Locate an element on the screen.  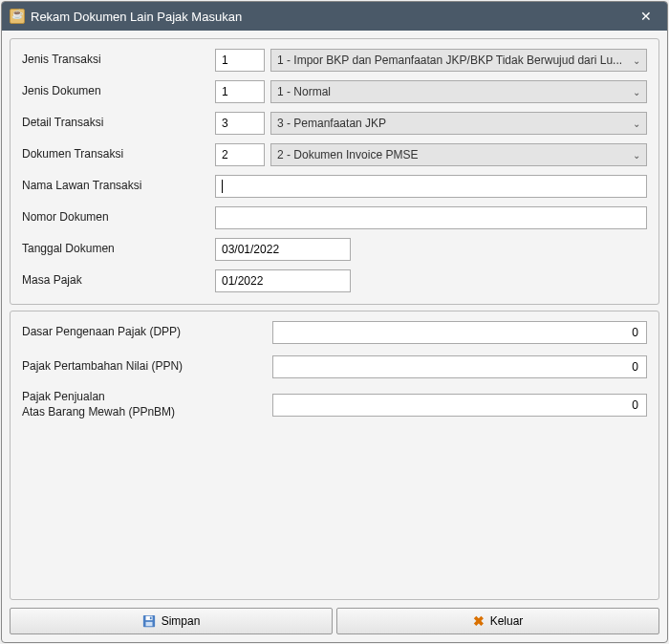
tanggal-dokumen-label: Tanggal Dokumen is located at coordinates (119, 249).